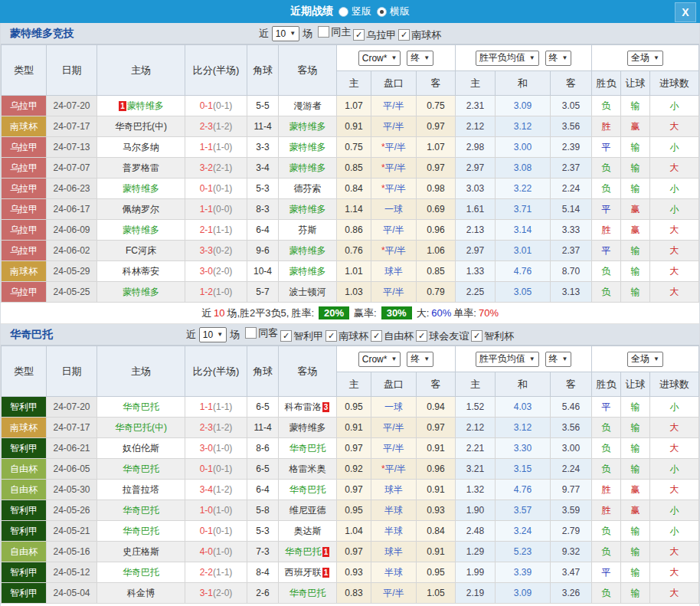  What do you see at coordinates (375, 35) in the screenshot?
I see `league-filter-checkbox: ✓乌拉甲` at bounding box center [375, 35].